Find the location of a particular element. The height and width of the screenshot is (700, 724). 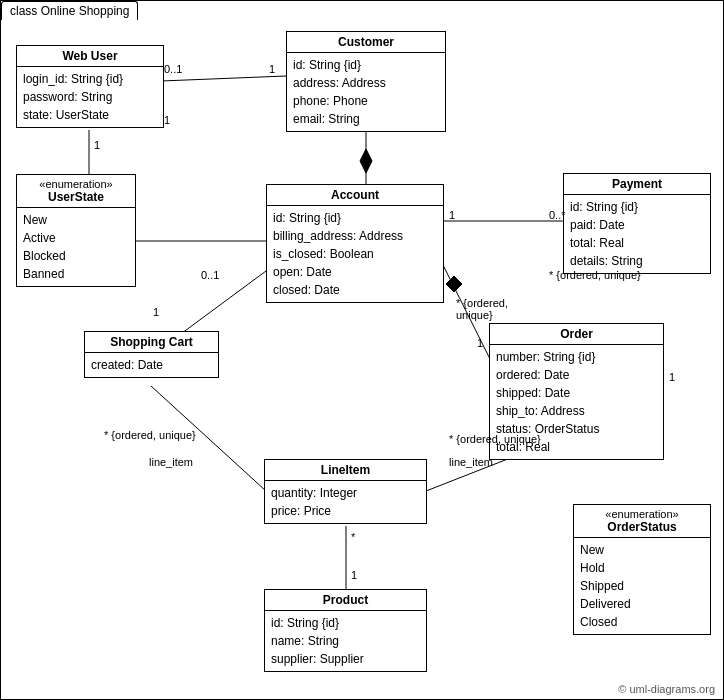

order-status-class: OrderStatus New Hold Shipped Delivered C… is located at coordinates (642, 570).